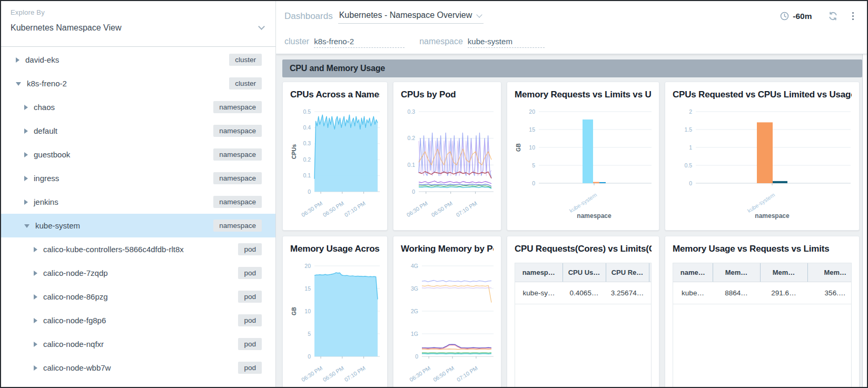 This screenshot has width=868, height=388. What do you see at coordinates (415, 334) in the screenshot?
I see `svg-text: 1G` at bounding box center [415, 334].